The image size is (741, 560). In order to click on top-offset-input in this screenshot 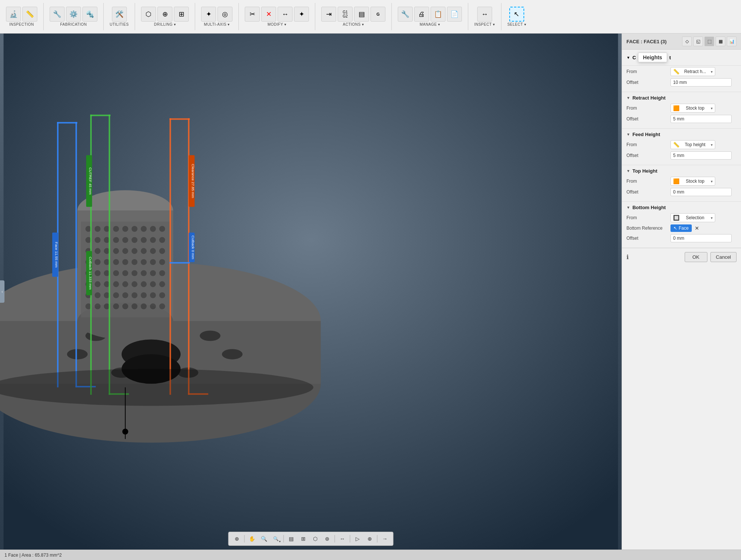, I will do `click(701, 192)`.